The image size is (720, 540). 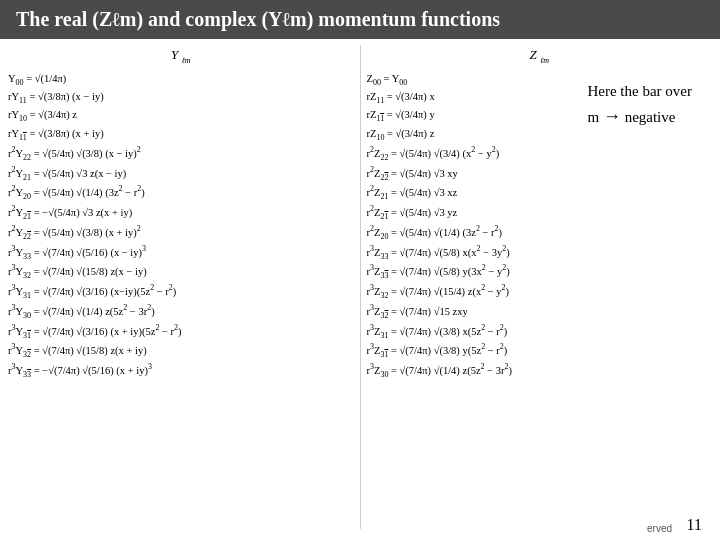 What do you see at coordinates (540, 351) in the screenshot?
I see `formula-row: r3Z31 = √(7/4π) √(3/8) y(5z2 − r2)` at bounding box center [540, 351].